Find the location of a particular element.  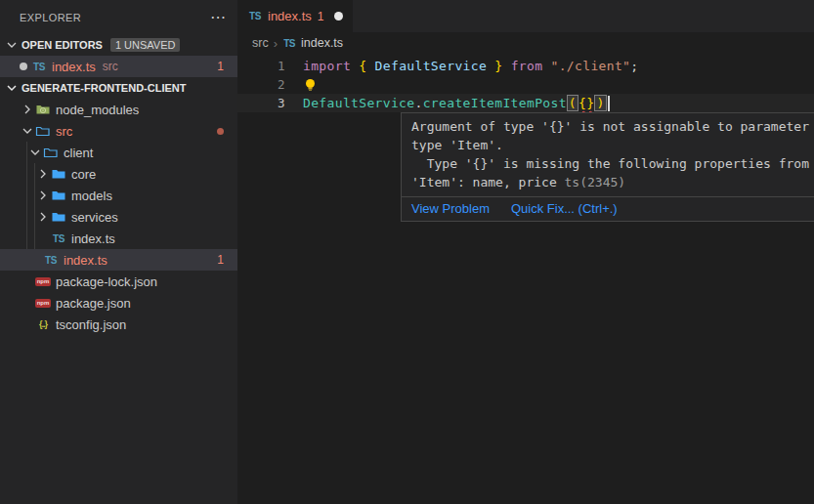

tree-item-label: services is located at coordinates (95, 217).